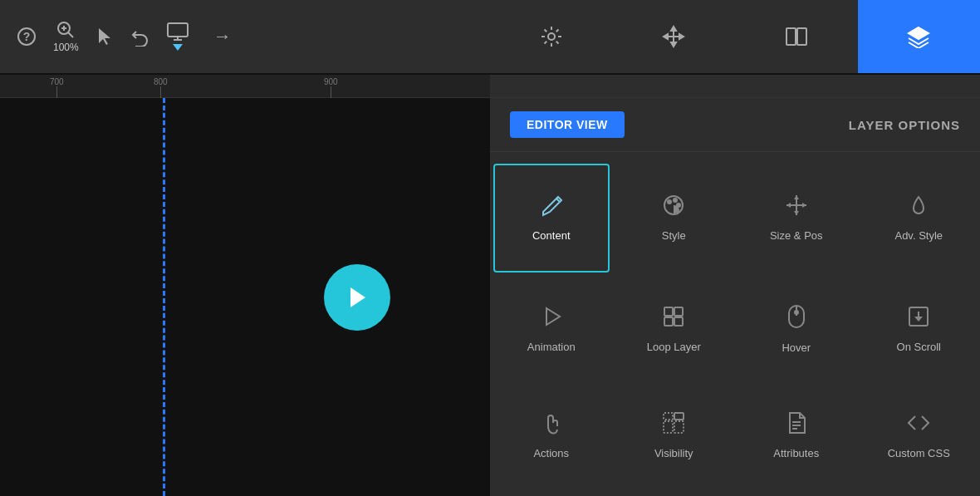 Image resolution: width=980 pixels, height=496 pixels. What do you see at coordinates (919, 329) in the screenshot?
I see `on-scroll-option: On Scroll` at bounding box center [919, 329].